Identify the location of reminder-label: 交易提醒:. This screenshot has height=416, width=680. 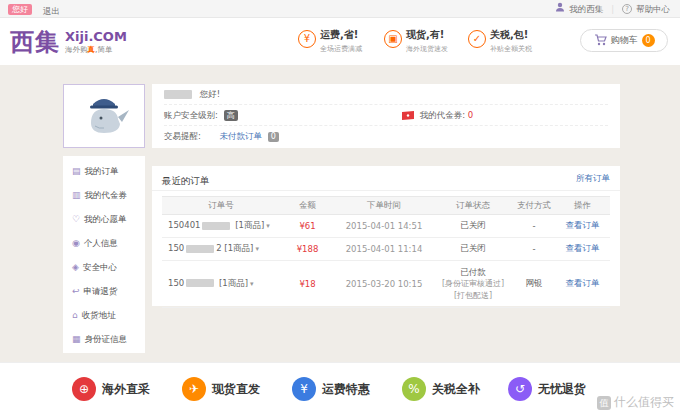
(182, 136).